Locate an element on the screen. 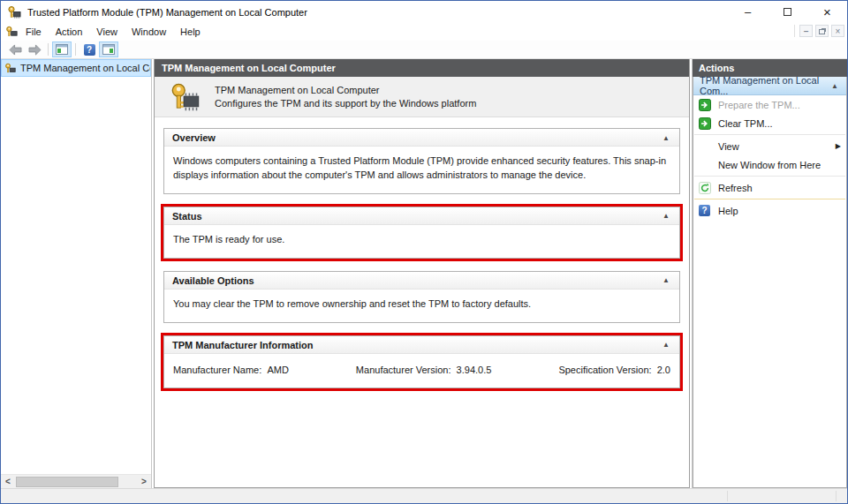 The image size is (848, 504). refresh-icon is located at coordinates (705, 188).